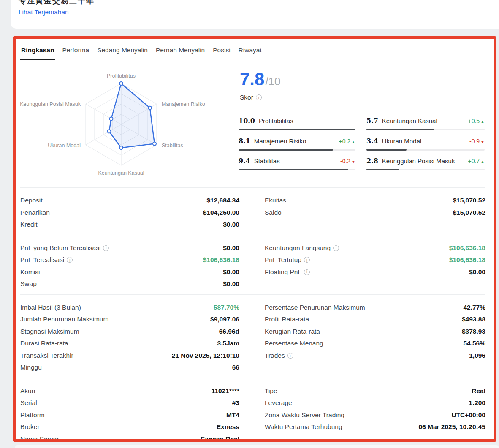 The width and height of the screenshot is (499, 448). Describe the element at coordinates (294, 343) in the screenshot. I see `stat-label: Persentase Menang` at that location.